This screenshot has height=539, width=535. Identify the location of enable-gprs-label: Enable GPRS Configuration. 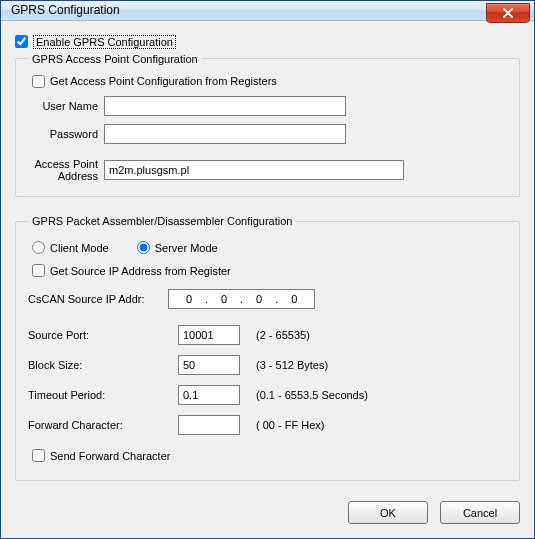
(104, 42).